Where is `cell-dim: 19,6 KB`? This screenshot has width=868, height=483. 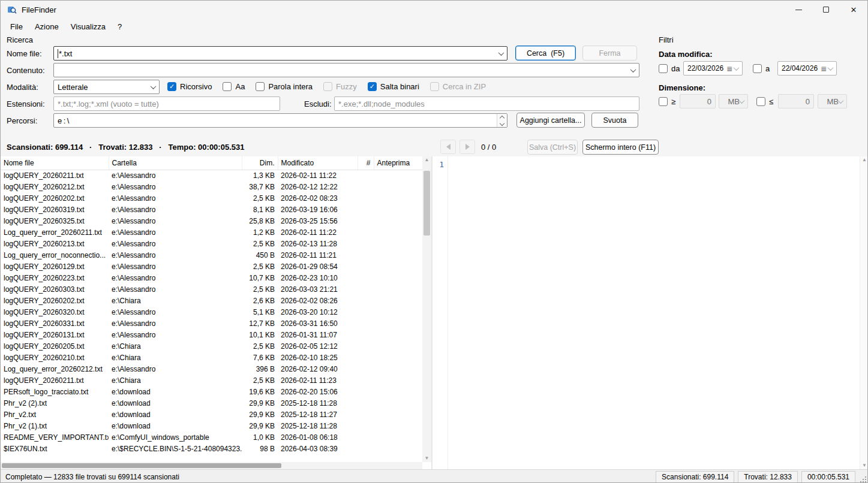 cell-dim: 19,6 KB is located at coordinates (260, 392).